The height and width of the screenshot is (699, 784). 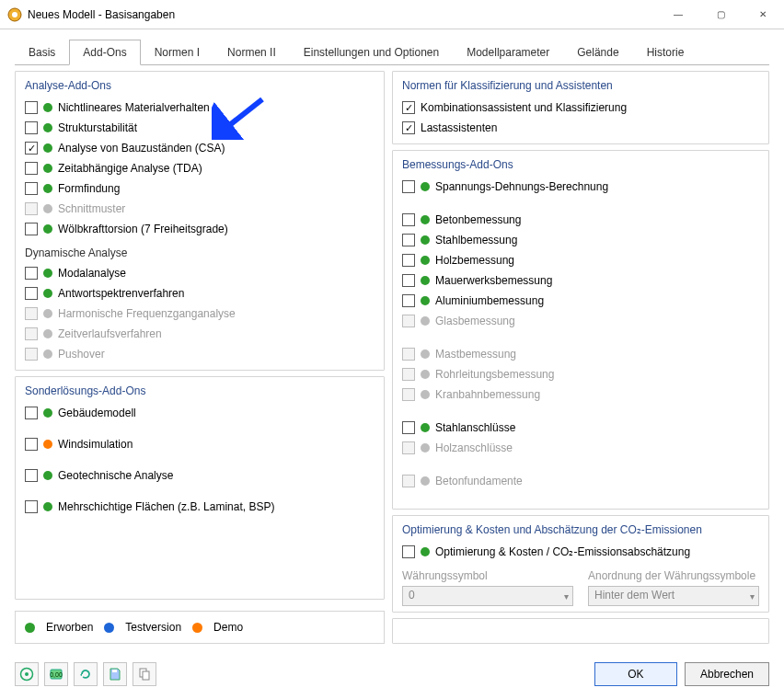 I want to click on tab-modellparameter: Modellparameter, so click(x=508, y=52).